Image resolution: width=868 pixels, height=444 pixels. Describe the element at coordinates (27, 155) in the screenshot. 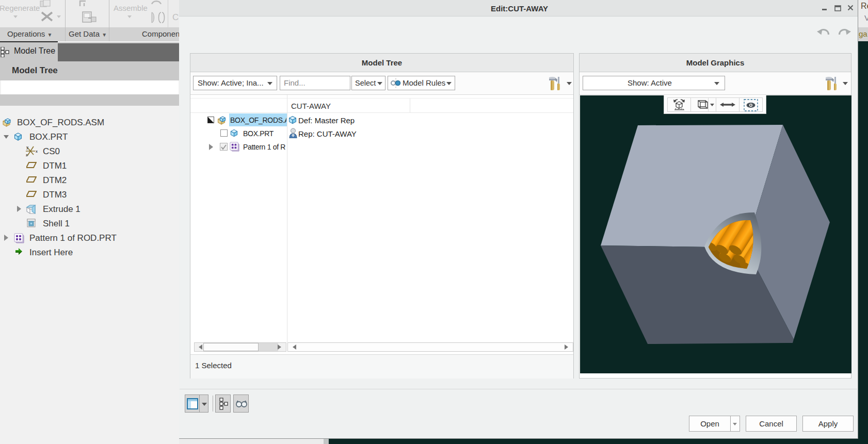

I see `svg-text: z` at that location.